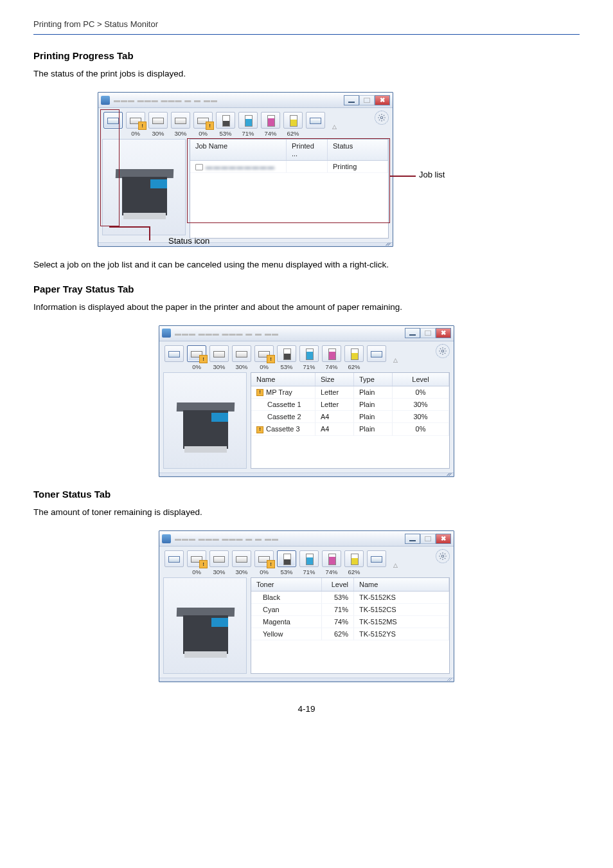 The width and height of the screenshot is (613, 868). What do you see at coordinates (358, 150) in the screenshot?
I see `col-status: Status` at bounding box center [358, 150].